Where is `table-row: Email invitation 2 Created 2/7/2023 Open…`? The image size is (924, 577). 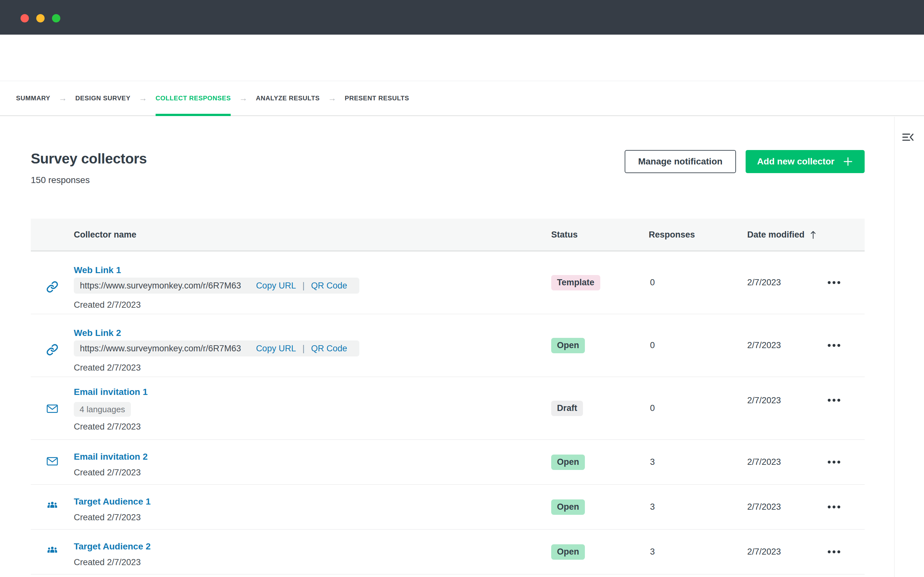 table-row: Email invitation 2 Created 2/7/2023 Open… is located at coordinates (448, 462).